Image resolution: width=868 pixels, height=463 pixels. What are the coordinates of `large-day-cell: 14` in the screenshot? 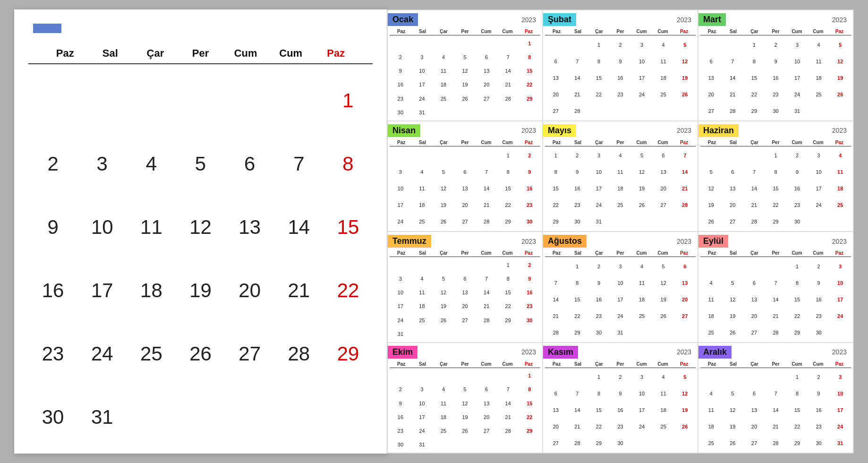 It's located at (299, 227).